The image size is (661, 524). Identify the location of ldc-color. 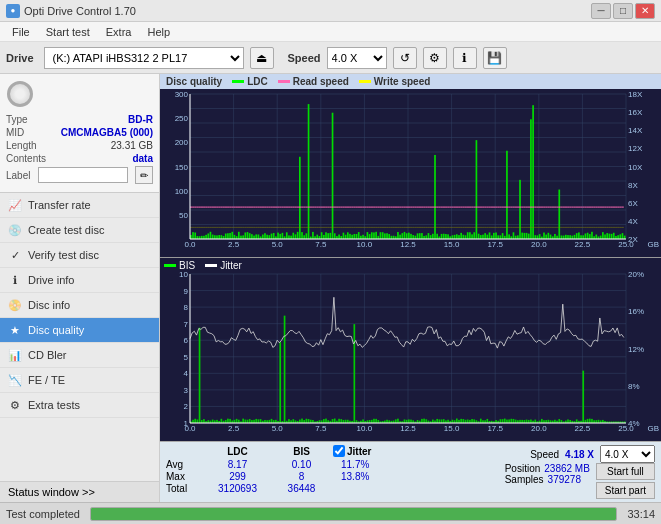
(238, 82).